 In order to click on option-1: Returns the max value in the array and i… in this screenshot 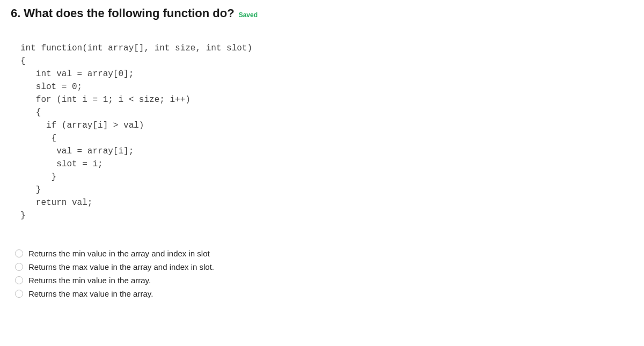, I will do `click(324, 267)`.